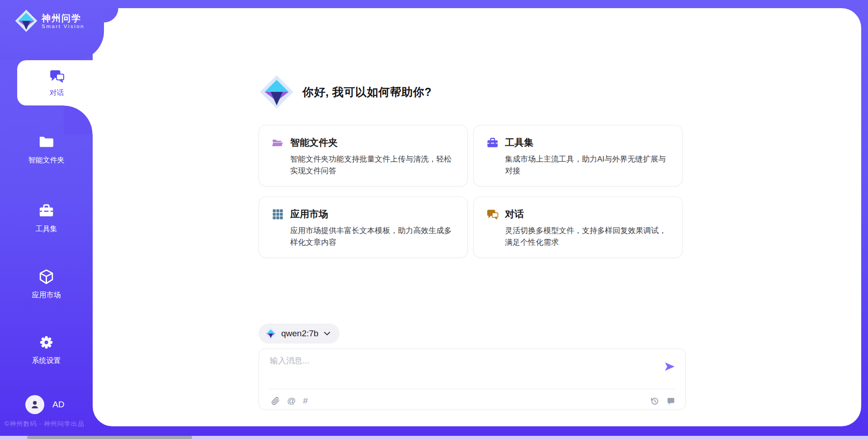 Image resolution: width=868 pixels, height=439 pixels. I want to click on sidebar-item-label: 系统设置, so click(47, 361).